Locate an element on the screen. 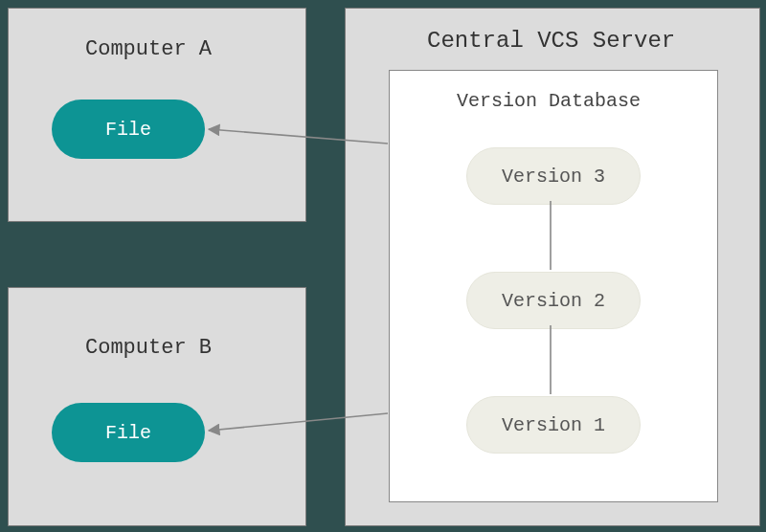 This screenshot has height=532, width=766. version-1-label: Version 1 is located at coordinates (553, 425).